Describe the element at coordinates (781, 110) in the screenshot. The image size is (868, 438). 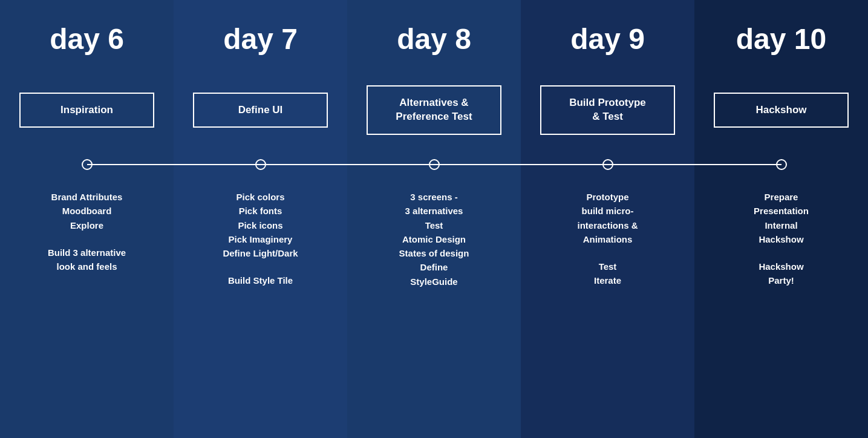
I see `card-4: Hackshow` at that location.